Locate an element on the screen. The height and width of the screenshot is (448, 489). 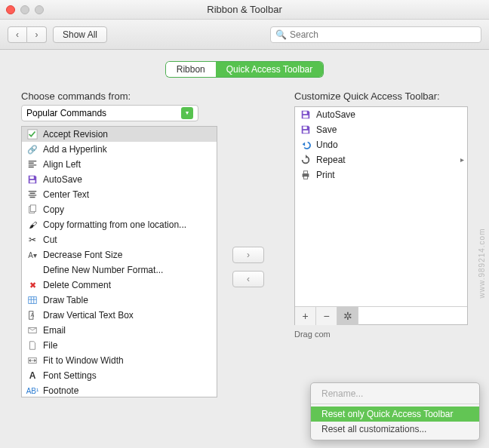
qat-item: AutoSave is located at coordinates (381, 115).